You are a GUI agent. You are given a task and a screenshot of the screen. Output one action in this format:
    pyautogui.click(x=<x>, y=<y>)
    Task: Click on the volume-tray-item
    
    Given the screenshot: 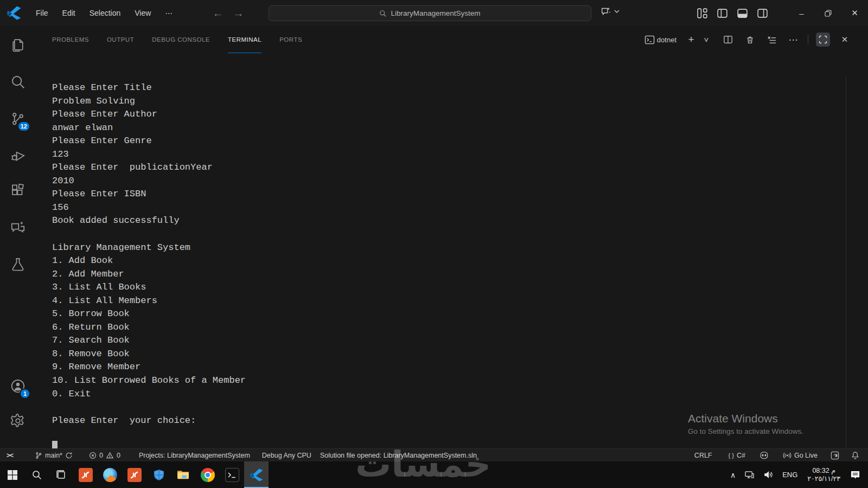 What is the action you would take?
    pyautogui.click(x=768, y=475)
    